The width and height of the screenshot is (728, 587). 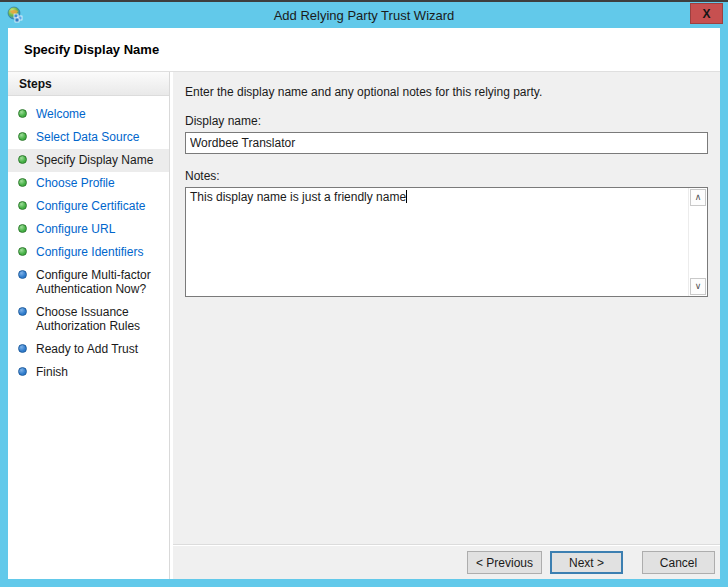 What do you see at coordinates (446, 176) in the screenshot?
I see `notes-label: Notes:` at bounding box center [446, 176].